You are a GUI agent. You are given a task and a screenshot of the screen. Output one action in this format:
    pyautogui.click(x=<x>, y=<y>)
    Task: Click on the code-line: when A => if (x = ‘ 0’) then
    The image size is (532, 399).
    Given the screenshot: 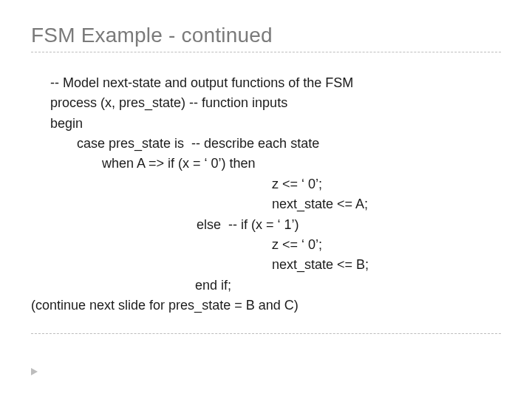 What is the action you would take?
    pyautogui.click(x=276, y=164)
    